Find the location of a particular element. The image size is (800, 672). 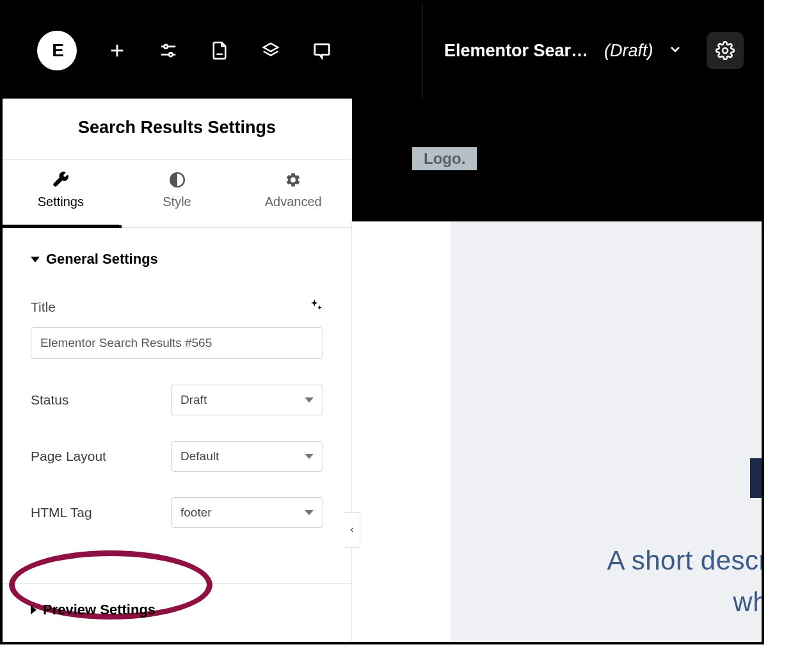

layout-label: Page Layout is located at coordinates (68, 456).